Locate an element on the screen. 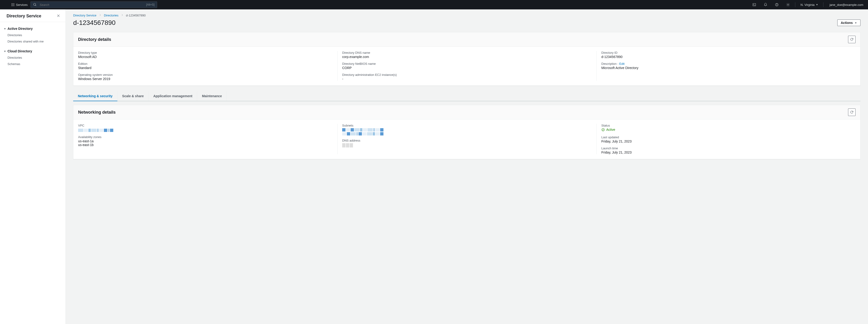 The height and width of the screenshot is (324, 868). value-admin-ec2: - is located at coordinates (467, 79).